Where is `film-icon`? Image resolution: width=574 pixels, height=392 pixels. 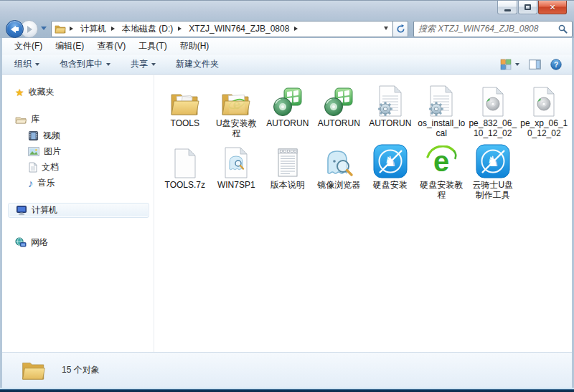
film-icon is located at coordinates (33, 136).